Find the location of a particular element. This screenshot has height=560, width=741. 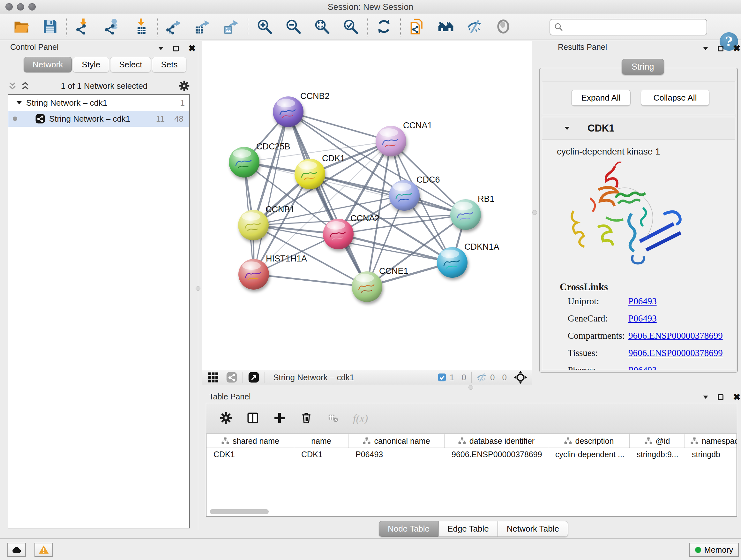

column-header-namespace: namespace is located at coordinates (711, 441).